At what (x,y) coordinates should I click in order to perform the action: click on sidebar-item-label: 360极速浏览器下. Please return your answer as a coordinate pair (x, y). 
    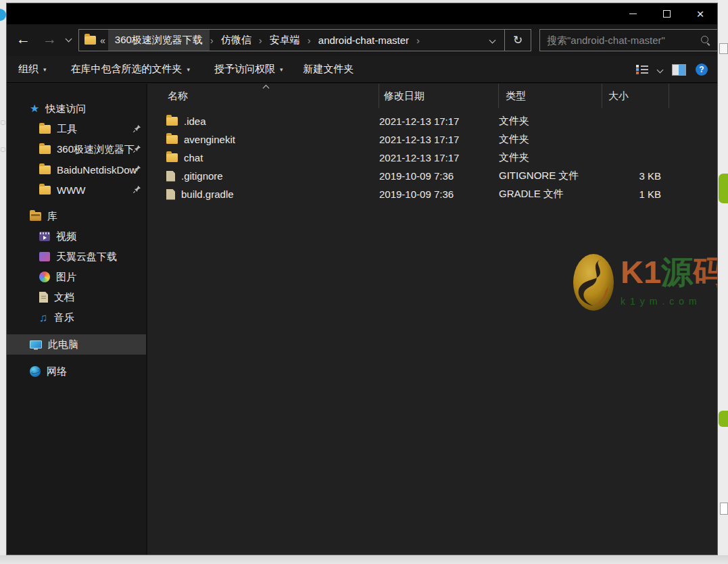
    Looking at the image, I should click on (96, 150).